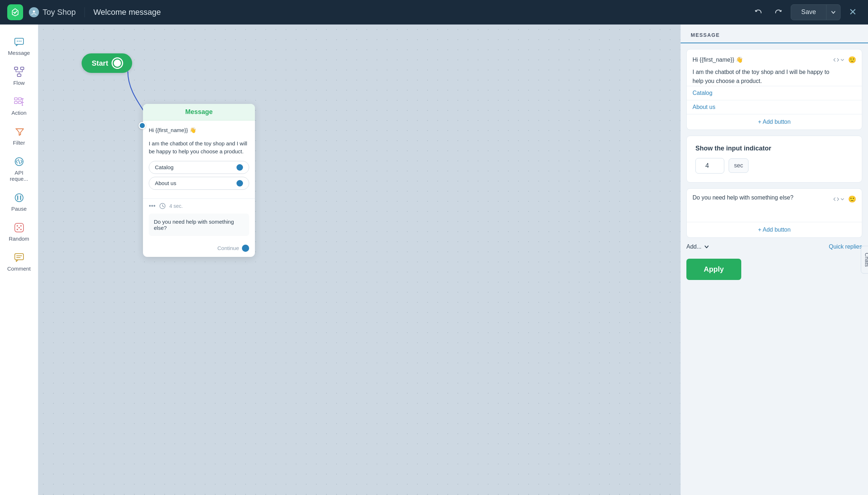 The image size is (868, 495). What do you see at coordinates (246, 248) in the screenshot?
I see `continue-dot` at bounding box center [246, 248].